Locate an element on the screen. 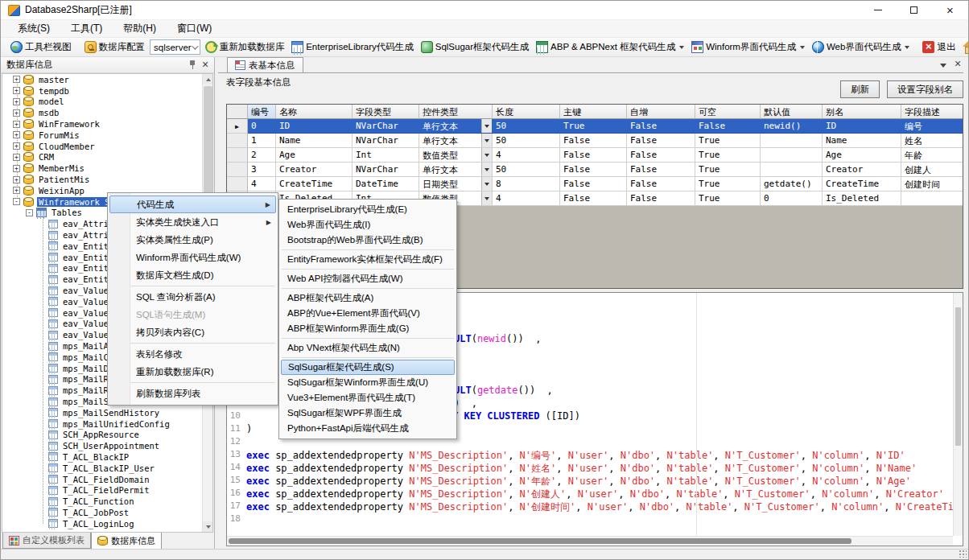  minimize-button is located at coordinates (877, 10).